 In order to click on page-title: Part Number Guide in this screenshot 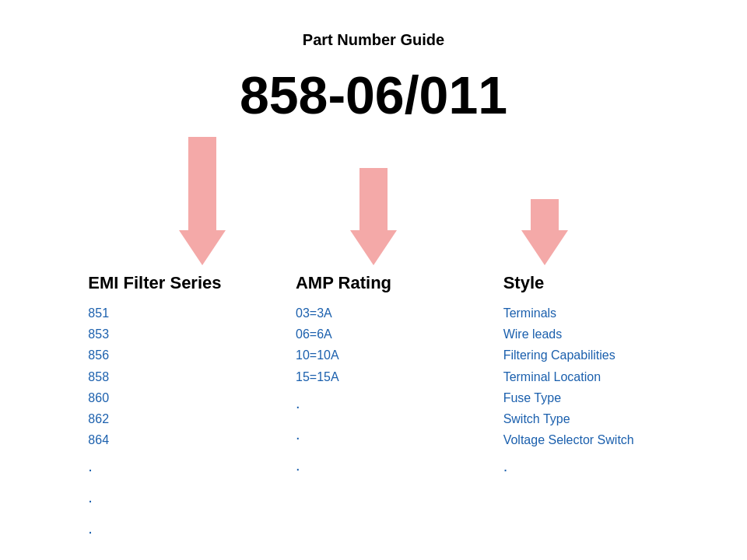, I will do `click(374, 25)`.